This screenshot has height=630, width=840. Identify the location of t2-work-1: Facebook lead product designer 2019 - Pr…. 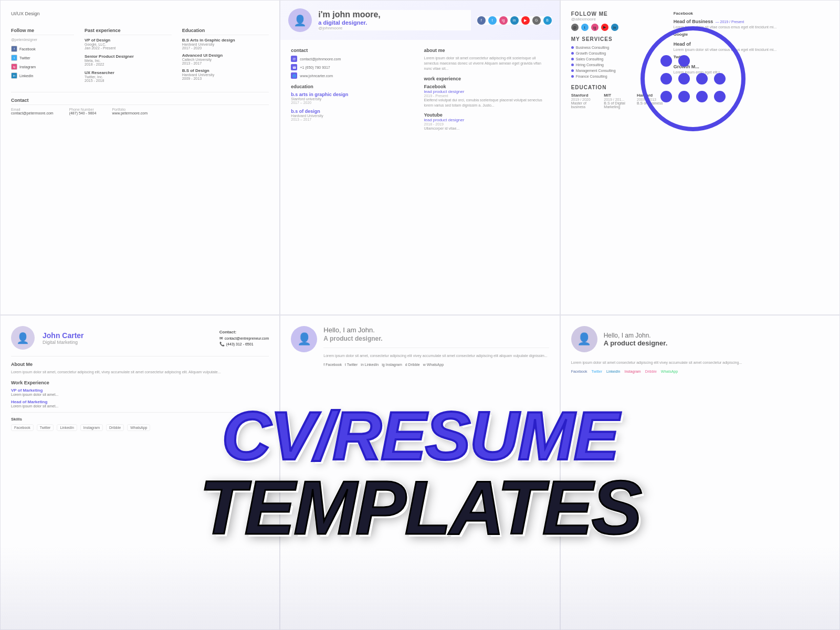
(486, 96).